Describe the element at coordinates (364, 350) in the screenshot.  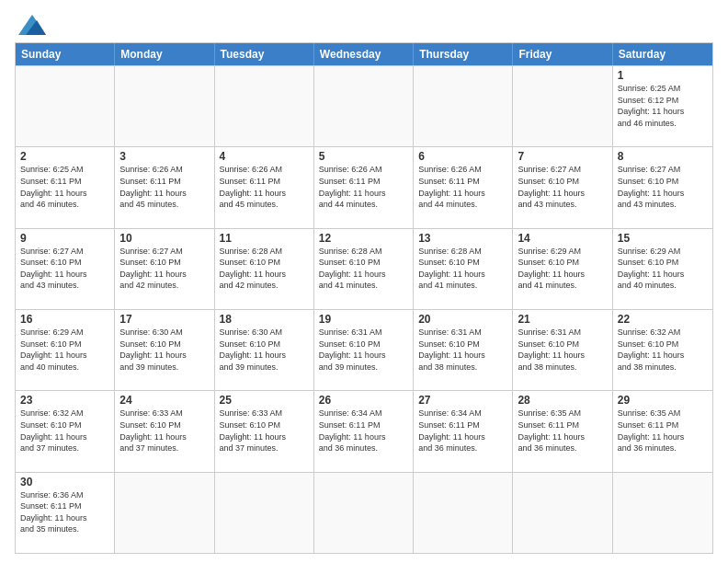
I see `week-row: 16Sunrise: 6:29 AM Sunset: 6:10 PM Dayli…` at that location.